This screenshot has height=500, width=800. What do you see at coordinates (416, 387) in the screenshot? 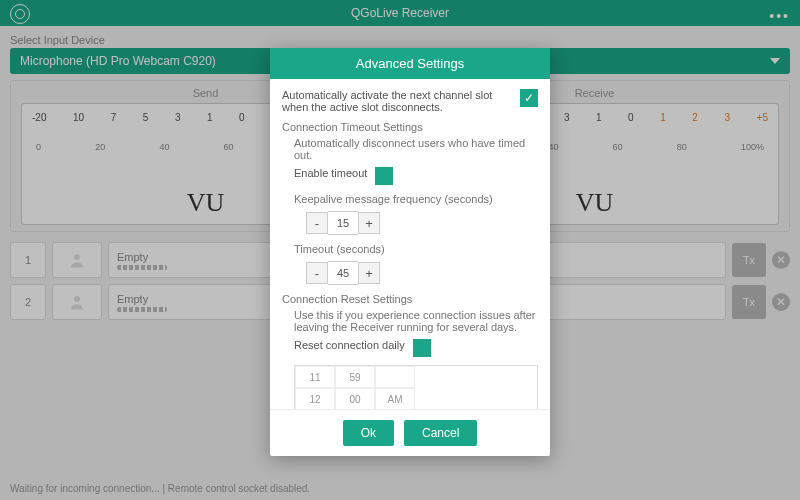
I see `time-picker: 1159 1200AM 0101PM` at bounding box center [416, 387].